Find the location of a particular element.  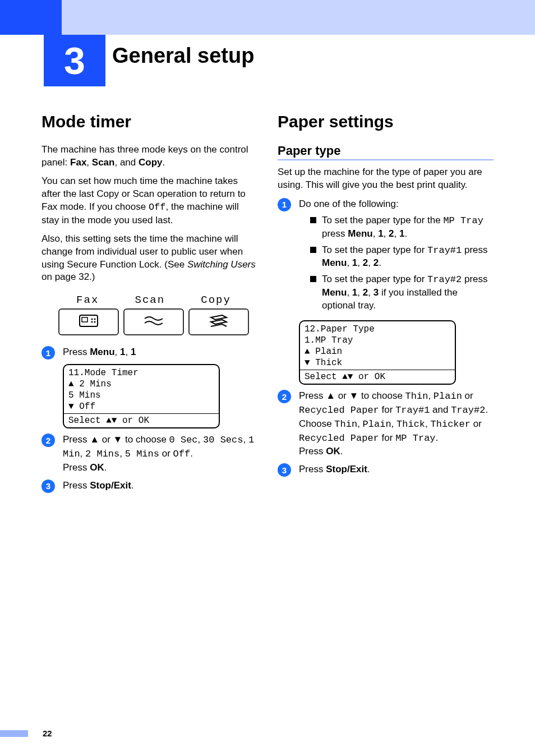

header-rule is located at coordinates (298, 17).